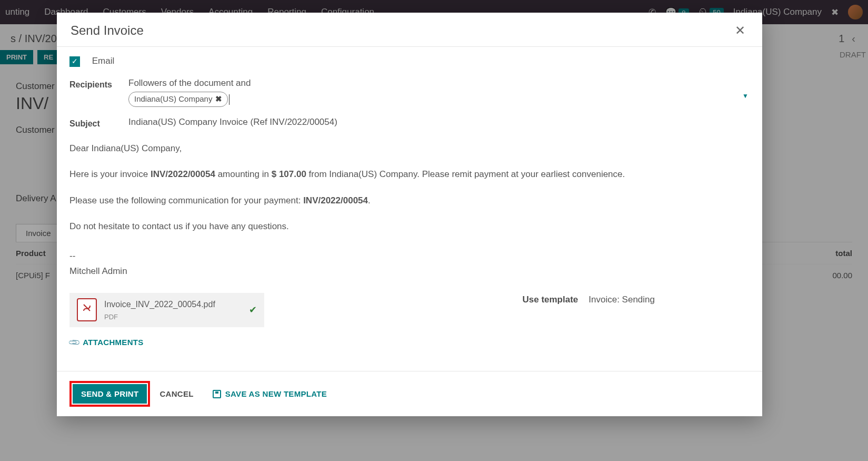 This screenshot has width=868, height=461. What do you see at coordinates (217, 394) in the screenshot?
I see `save-icon` at bounding box center [217, 394].